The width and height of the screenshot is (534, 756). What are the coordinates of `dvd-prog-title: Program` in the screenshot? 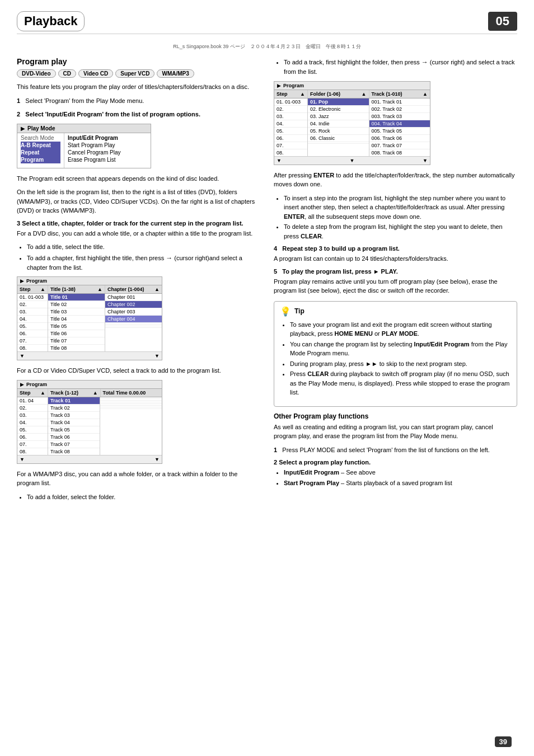 It's located at (37, 281).